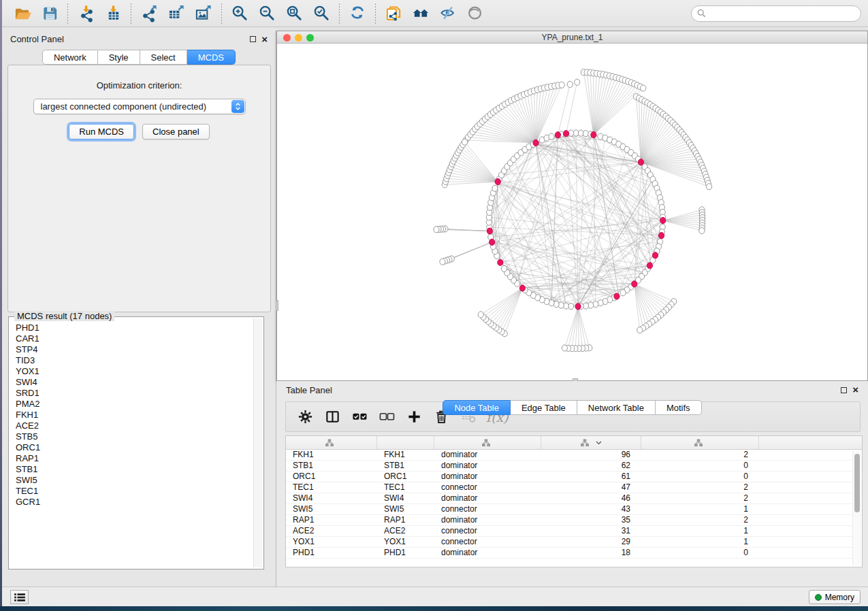 Image resolution: width=868 pixels, height=611 pixels. Describe the element at coordinates (617, 408) in the screenshot. I see `tab-network-table: Network Table` at that location.